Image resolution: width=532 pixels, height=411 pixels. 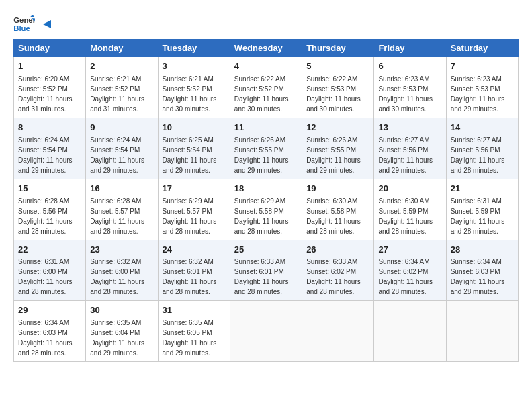 I want to click on day-info: Sunrise: 6:31 AM Sunset: 6:00 PM Dayligh…, so click(x=50, y=277).